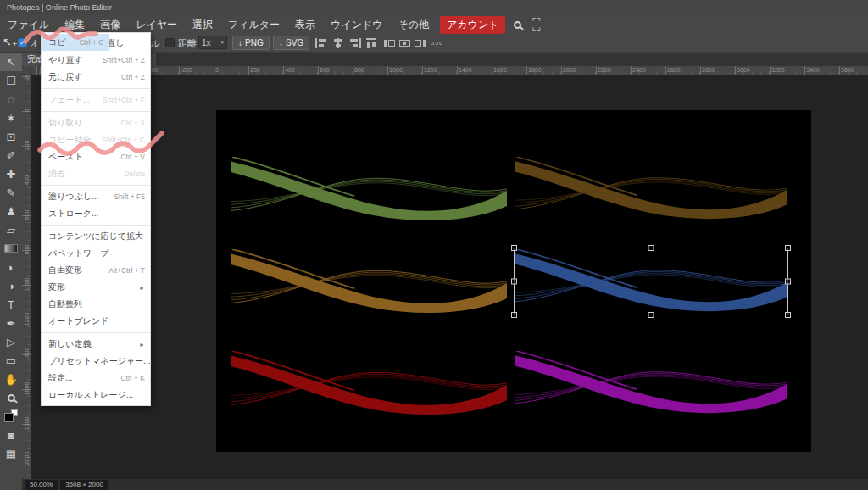 This screenshot has width=868, height=490. What do you see at coordinates (514, 315) in the screenshot?
I see `selection-handle-bottom-left` at bounding box center [514, 315].